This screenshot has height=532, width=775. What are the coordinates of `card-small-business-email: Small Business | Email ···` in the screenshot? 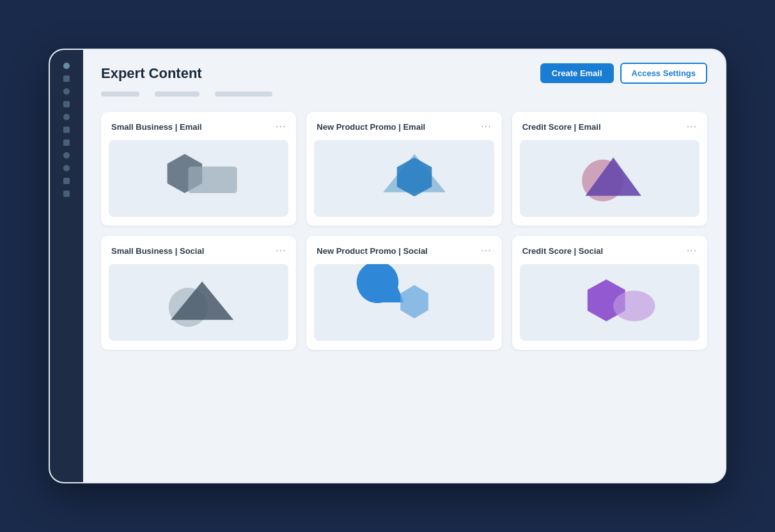 It's located at (198, 169).